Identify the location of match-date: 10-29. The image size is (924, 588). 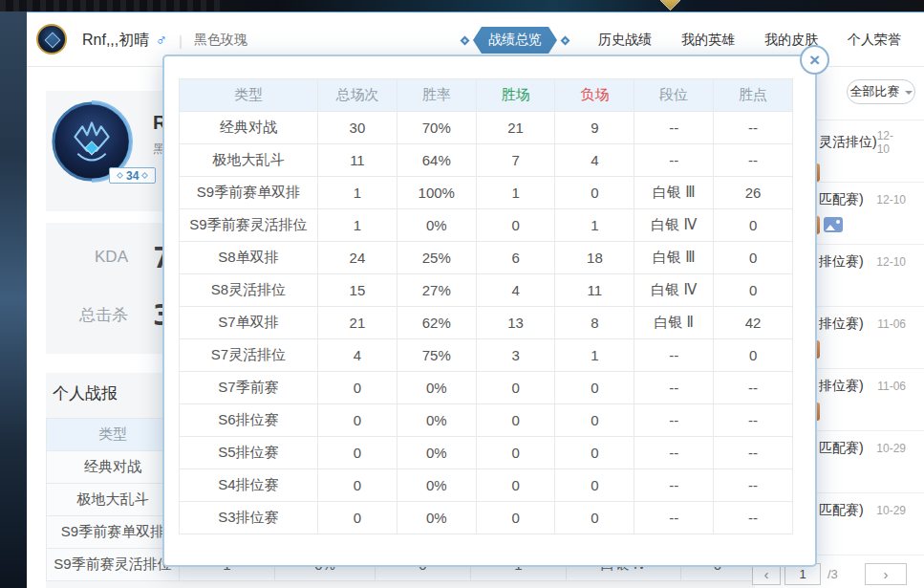
(900, 448).